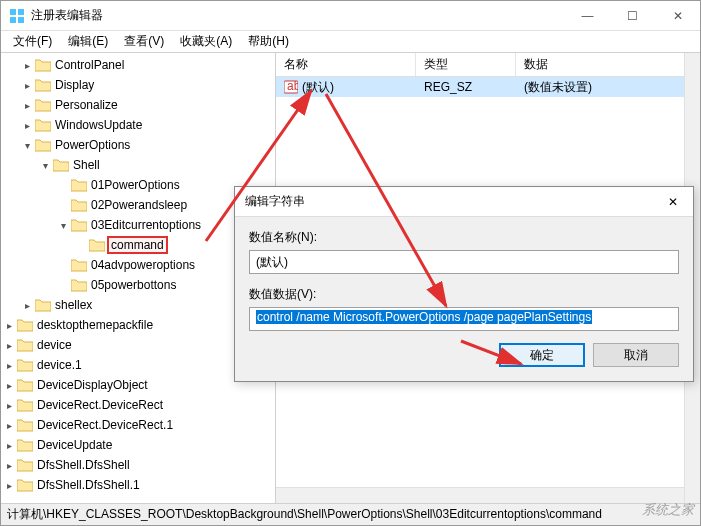  What do you see at coordinates (466, 87) in the screenshot?
I see `value-type: REG_SZ` at bounding box center [466, 87].